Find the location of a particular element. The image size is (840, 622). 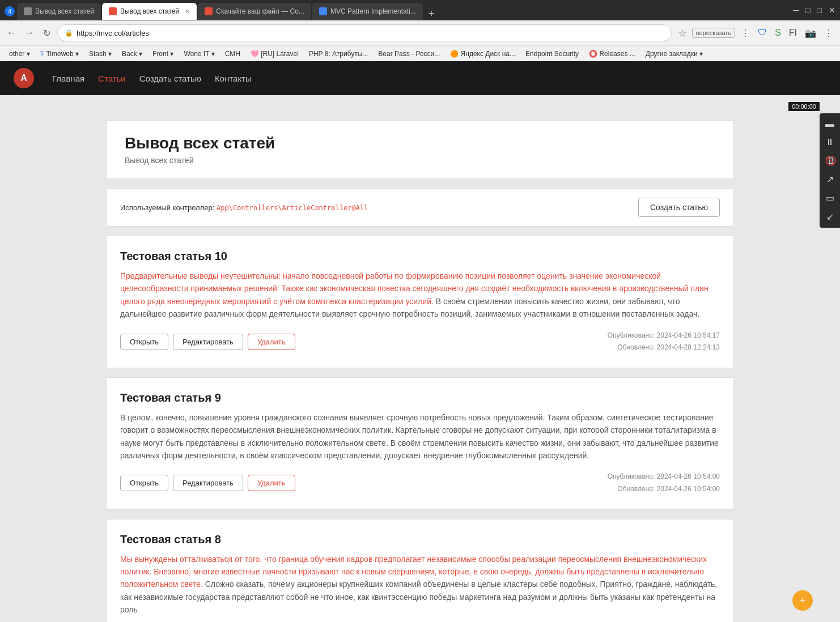

bookmark-endpoint: Endpoint Security is located at coordinates (552, 54).